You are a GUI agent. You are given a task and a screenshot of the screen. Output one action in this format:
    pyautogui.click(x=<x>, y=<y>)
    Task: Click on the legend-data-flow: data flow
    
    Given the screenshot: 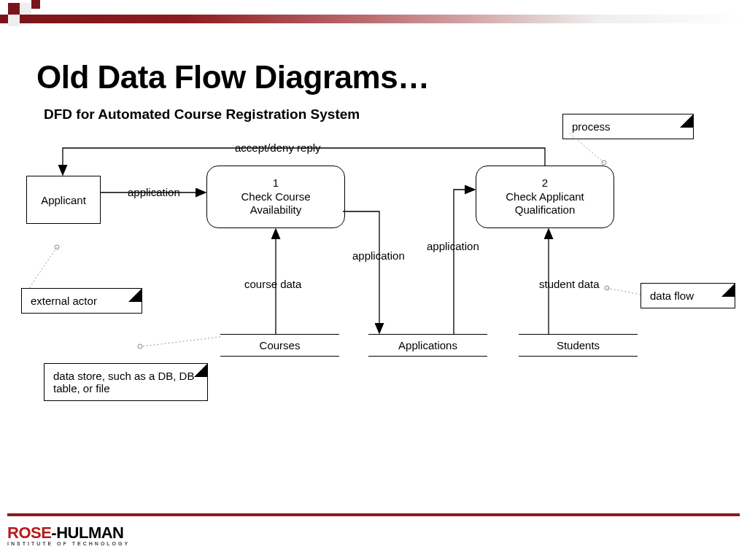 What is the action you would take?
    pyautogui.click(x=688, y=296)
    